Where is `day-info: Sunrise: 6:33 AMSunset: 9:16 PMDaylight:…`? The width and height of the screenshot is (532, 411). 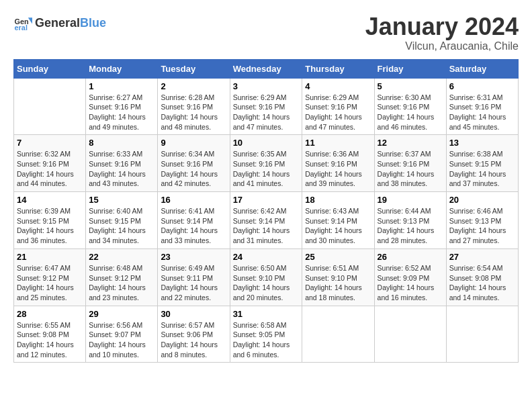 day-info: Sunrise: 6:33 AMSunset: 9:16 PMDaylight:… is located at coordinates (122, 169).